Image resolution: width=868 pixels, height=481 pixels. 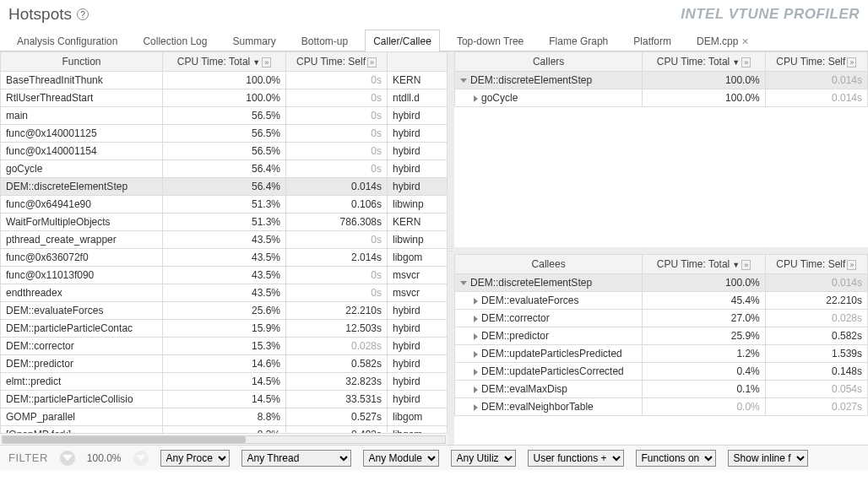 I want to click on table-row: func@0x14000112556.5%0shybird, so click(x=225, y=133).